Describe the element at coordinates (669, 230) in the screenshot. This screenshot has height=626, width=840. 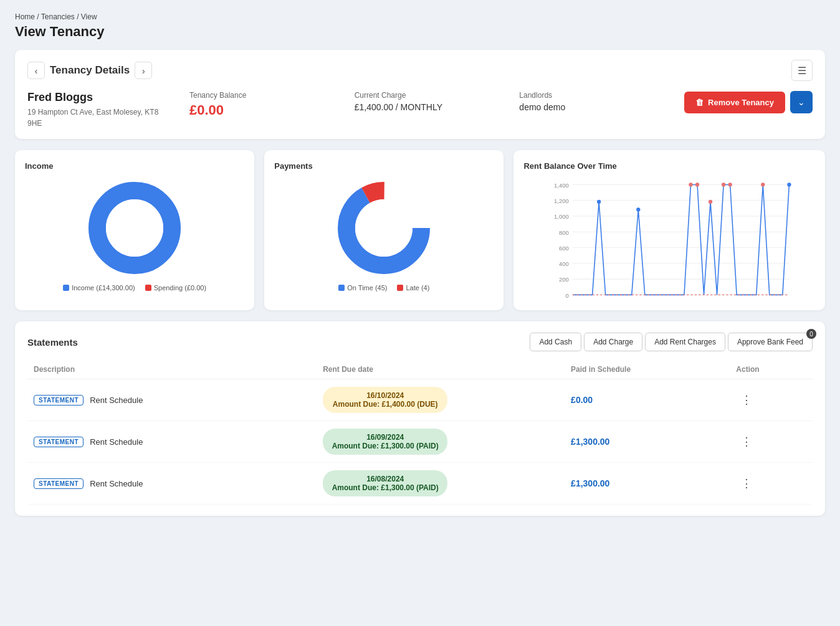
I see `rent-balance-chart-card: Rent Balance Over Time 1,400 1,200 1,000…` at that location.